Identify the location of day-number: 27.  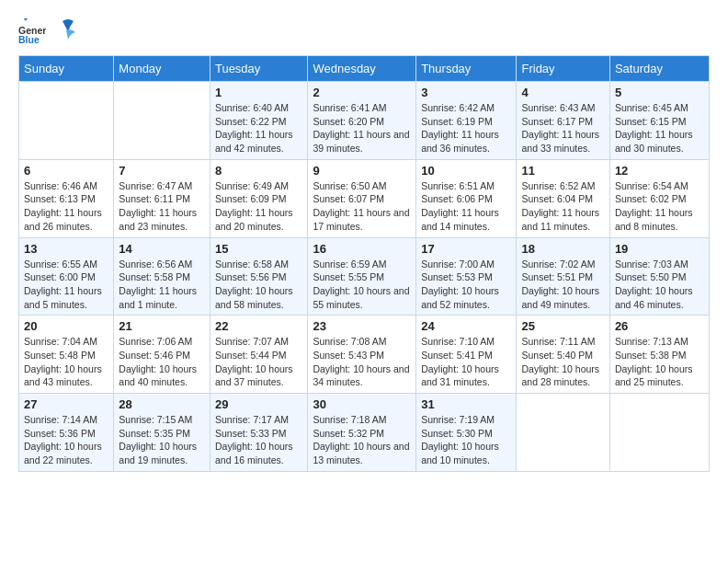
(66, 405).